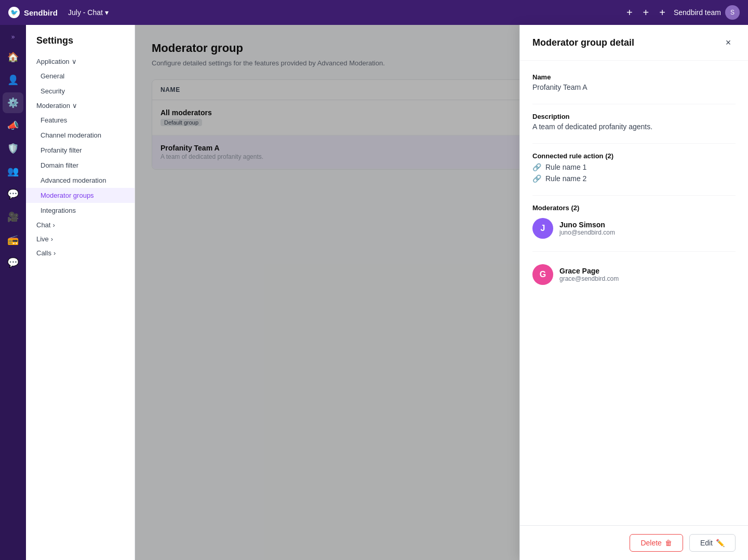 This screenshot has height=560, width=748. I want to click on avatar: S, so click(732, 12).